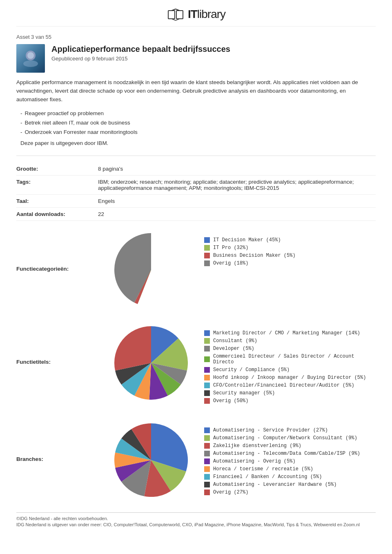  What do you see at coordinates (244, 393) in the screenshot?
I see `ft-legend-text-7: Security manager (5%)` at bounding box center [244, 393].